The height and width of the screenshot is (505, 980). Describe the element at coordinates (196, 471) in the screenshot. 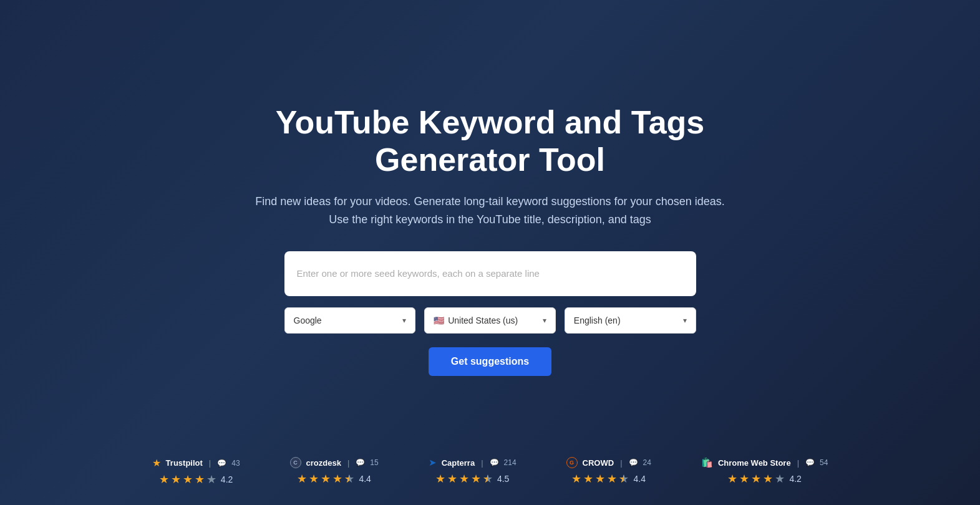

I see `rating-trustpilot: ★ Trustpilot | 💬 43 ★ ★ ★ ★ ★ 4.2` at that location.